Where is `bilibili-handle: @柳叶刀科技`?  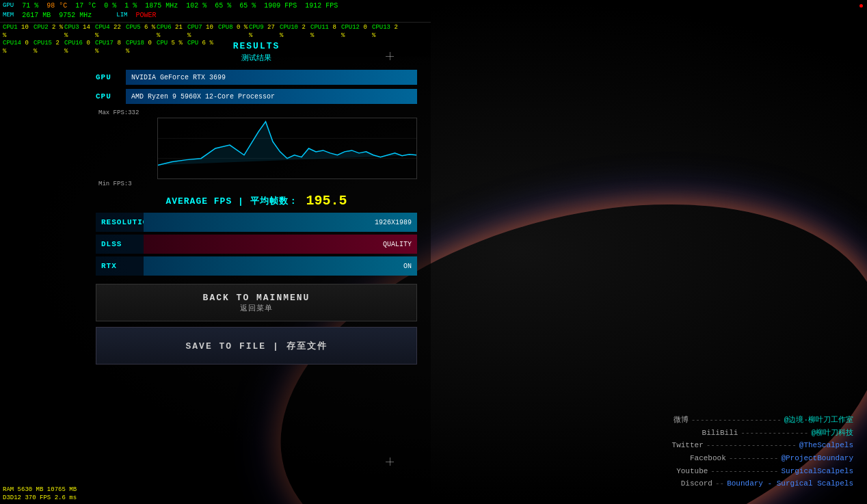 bilibili-handle: @柳叶刀科技 is located at coordinates (832, 434).